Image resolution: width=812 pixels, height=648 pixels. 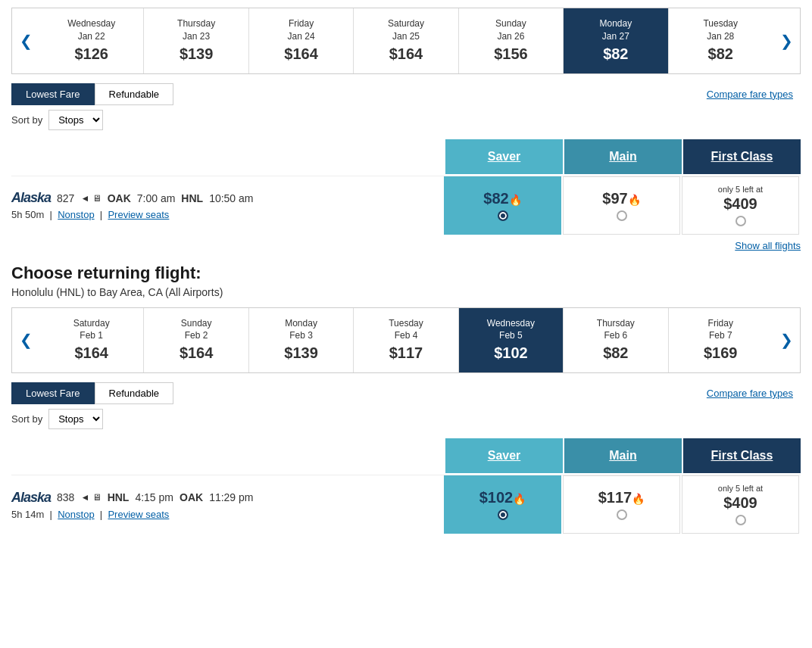 What do you see at coordinates (622, 515) in the screenshot?
I see `return-main-radio` at bounding box center [622, 515].